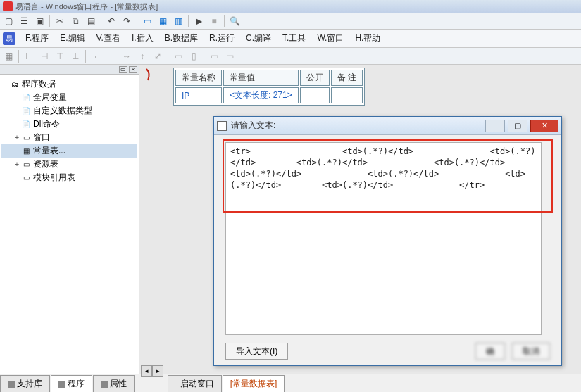 Image resolution: width=581 pixels, height=392 pixels. I want to click on send-back-icon: ▯, so click(194, 56).